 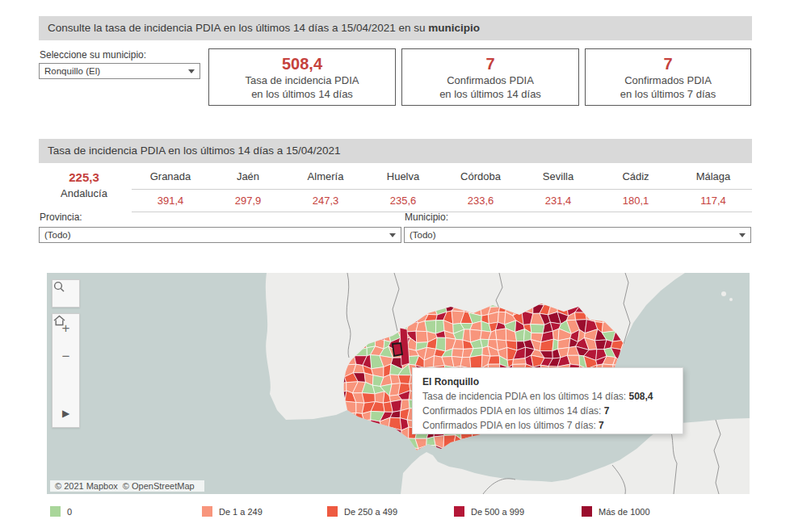 What do you see at coordinates (423, 235) in the screenshot?
I see `municipio-filter-value: (Todo)` at bounding box center [423, 235].